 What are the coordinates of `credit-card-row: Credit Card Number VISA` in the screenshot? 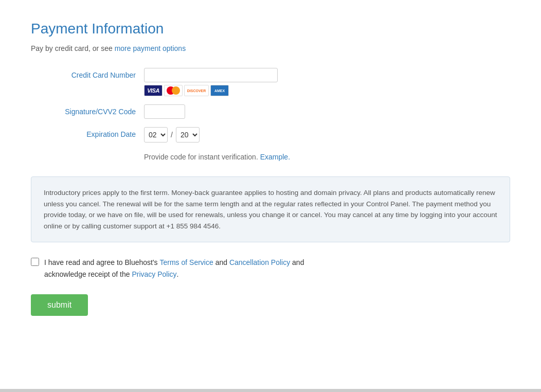 It's located at (270, 82).